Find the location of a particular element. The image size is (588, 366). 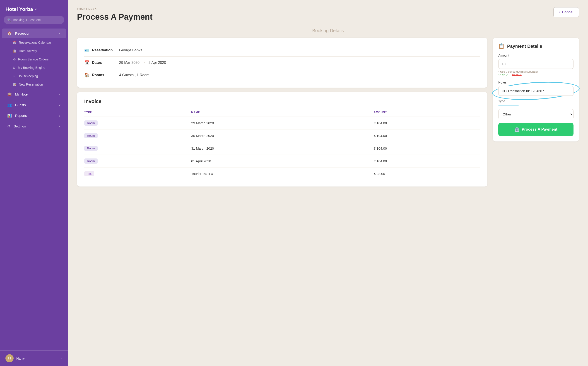

nav-section-my-hotel: 🏨 My Hotel ∨ is located at coordinates (34, 94).